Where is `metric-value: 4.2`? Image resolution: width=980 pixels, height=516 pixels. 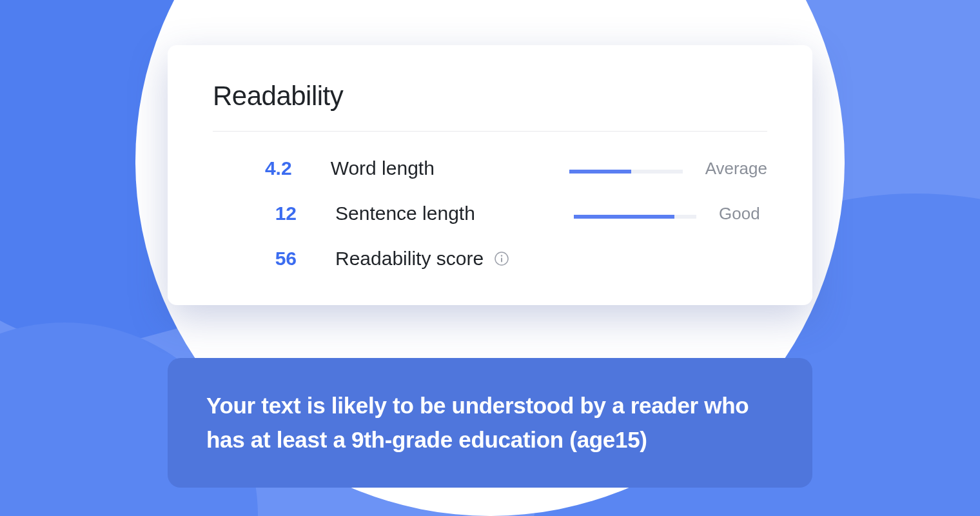
metric-value: 4.2 is located at coordinates (262, 168).